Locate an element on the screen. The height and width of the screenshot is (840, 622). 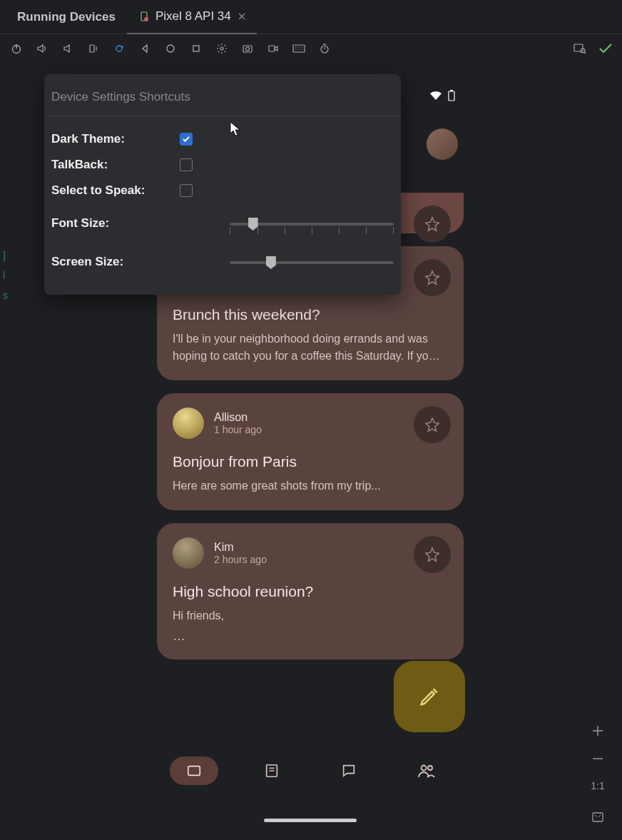
divider is located at coordinates (223, 116).